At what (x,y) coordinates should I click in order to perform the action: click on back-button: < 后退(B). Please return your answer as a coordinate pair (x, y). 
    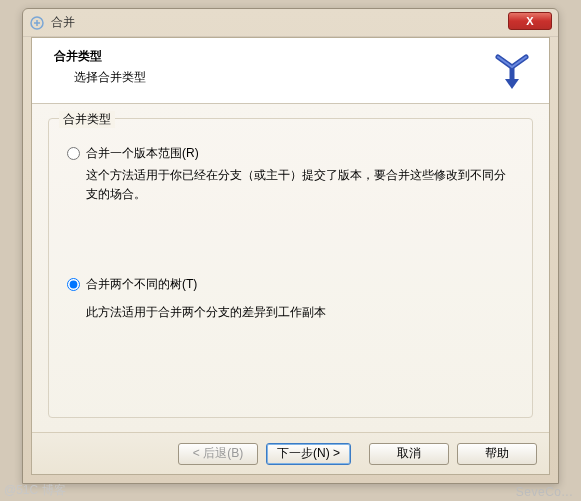
    Looking at the image, I should click on (218, 454).